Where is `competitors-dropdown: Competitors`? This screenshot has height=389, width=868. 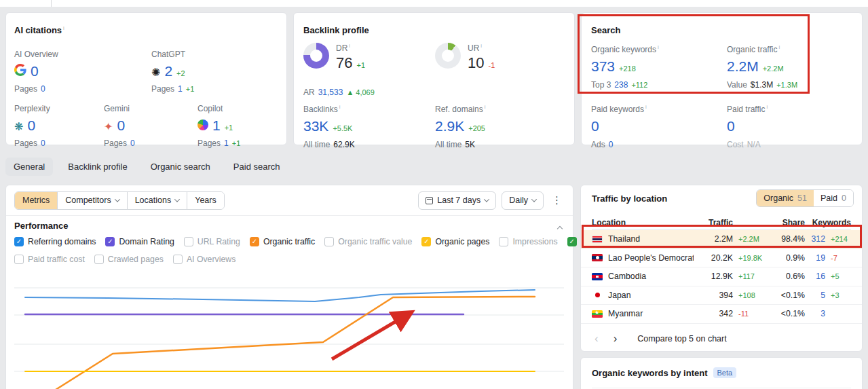
competitors-dropdown: Competitors is located at coordinates (92, 201).